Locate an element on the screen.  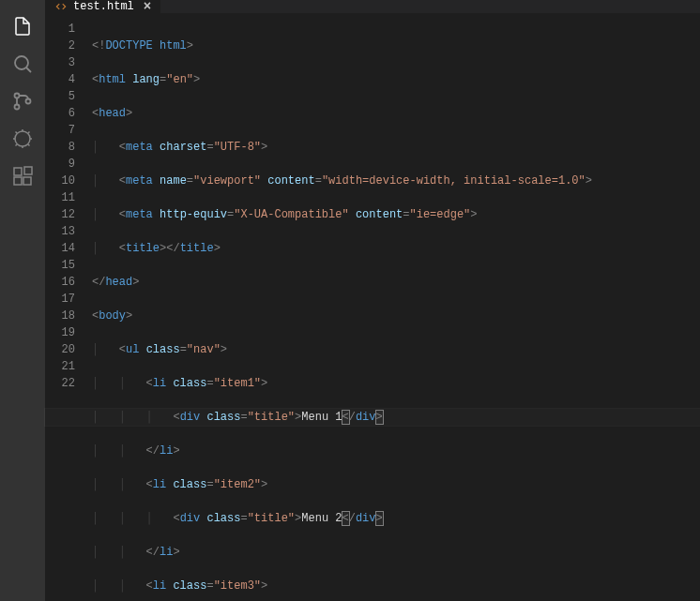
line-number: 14 is located at coordinates (60, 248).